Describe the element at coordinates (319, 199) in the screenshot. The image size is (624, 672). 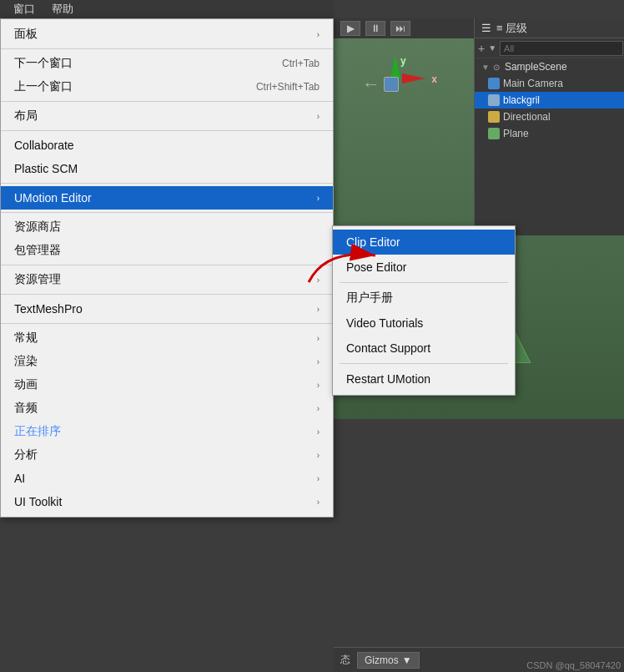
I see `menu-umotion-arrow: ›` at that location.